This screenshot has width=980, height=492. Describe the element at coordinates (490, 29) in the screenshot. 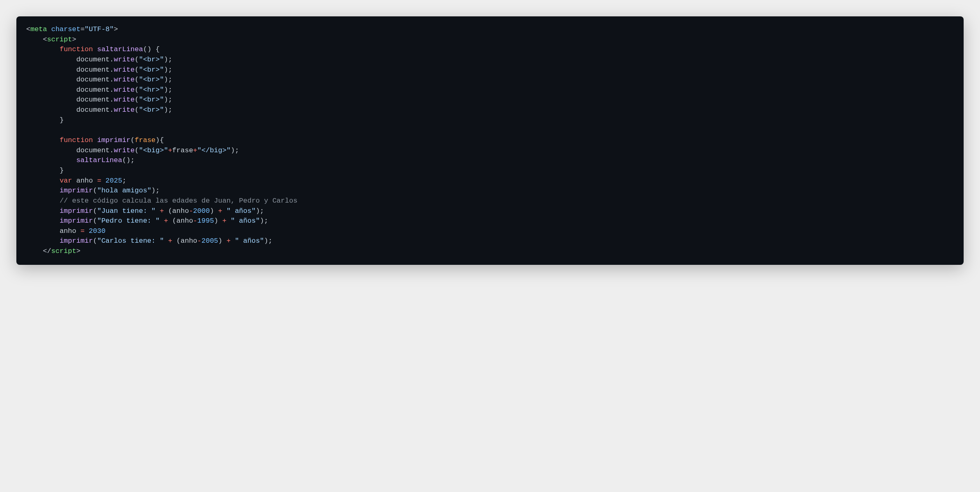

I see `code-line: <meta charset="UTF-8">` at that location.